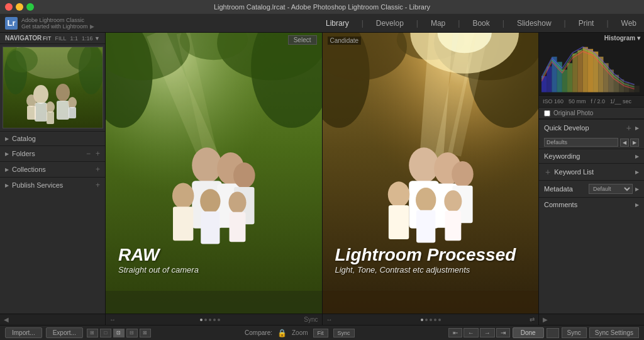  What do you see at coordinates (6, 320) in the screenshot?
I see `left-panel-expand-icon: ◀` at bounding box center [6, 320].